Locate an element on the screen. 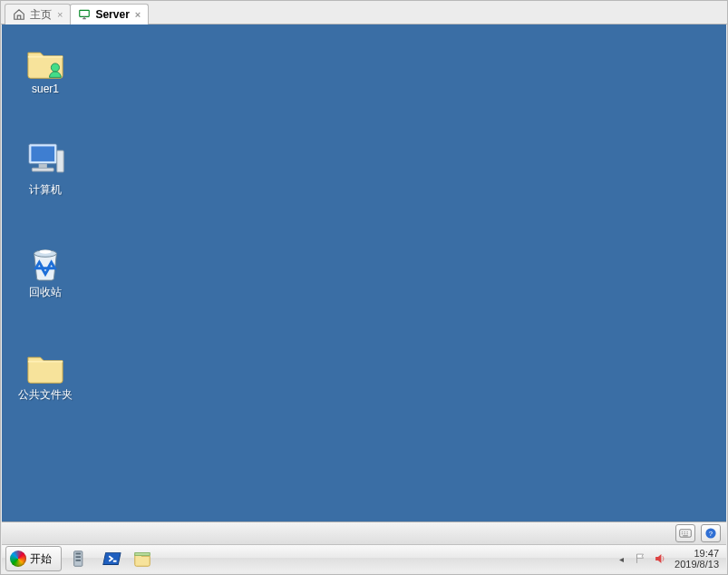  desktop-icon-recycle-bin: 回收站 is located at coordinates (45, 272).